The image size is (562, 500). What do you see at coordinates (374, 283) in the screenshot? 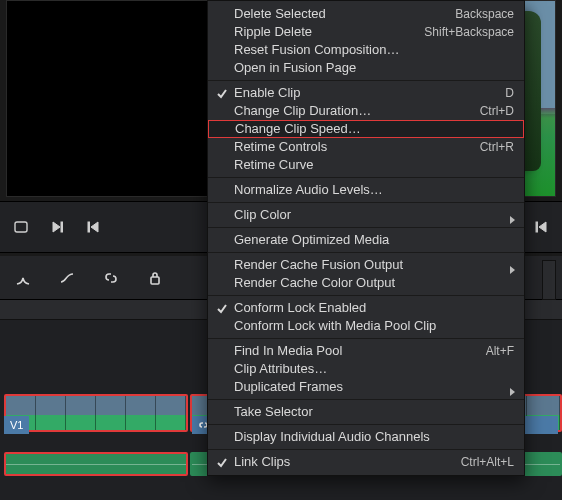
I see `menu-item-label: Render Cache Color Output` at bounding box center [374, 283].